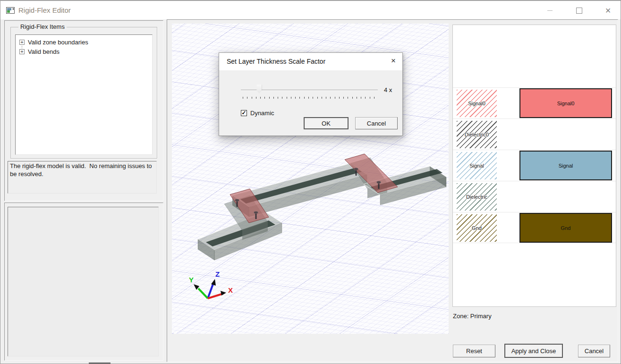 The image size is (621, 364). Describe the element at coordinates (566, 103) in the screenshot. I see `layer-fill-name: Signal0` at that location.